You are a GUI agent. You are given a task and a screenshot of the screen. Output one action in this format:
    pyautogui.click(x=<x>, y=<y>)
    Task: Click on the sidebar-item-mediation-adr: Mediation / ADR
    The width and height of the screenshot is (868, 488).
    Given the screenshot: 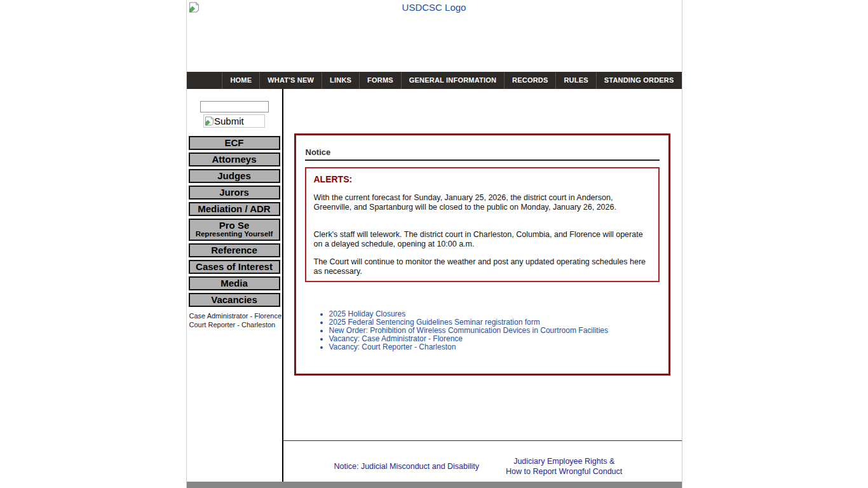 What is the action you would take?
    pyautogui.click(x=234, y=209)
    